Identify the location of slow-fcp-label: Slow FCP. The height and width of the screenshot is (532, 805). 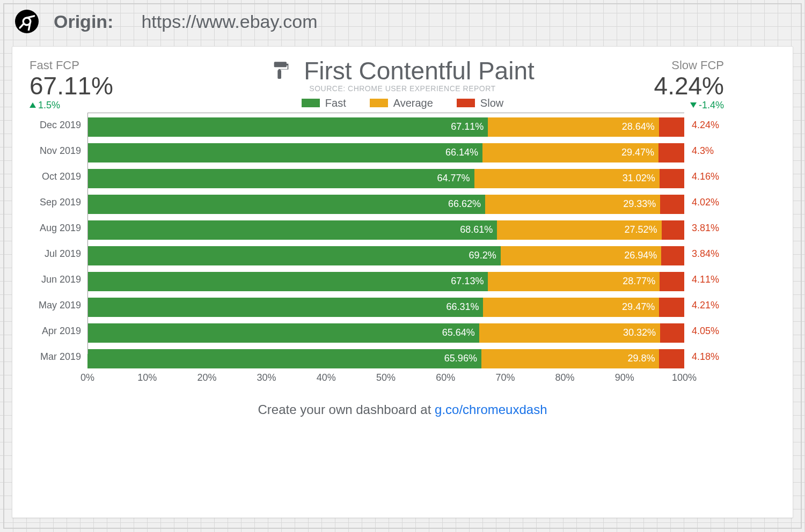
(689, 65).